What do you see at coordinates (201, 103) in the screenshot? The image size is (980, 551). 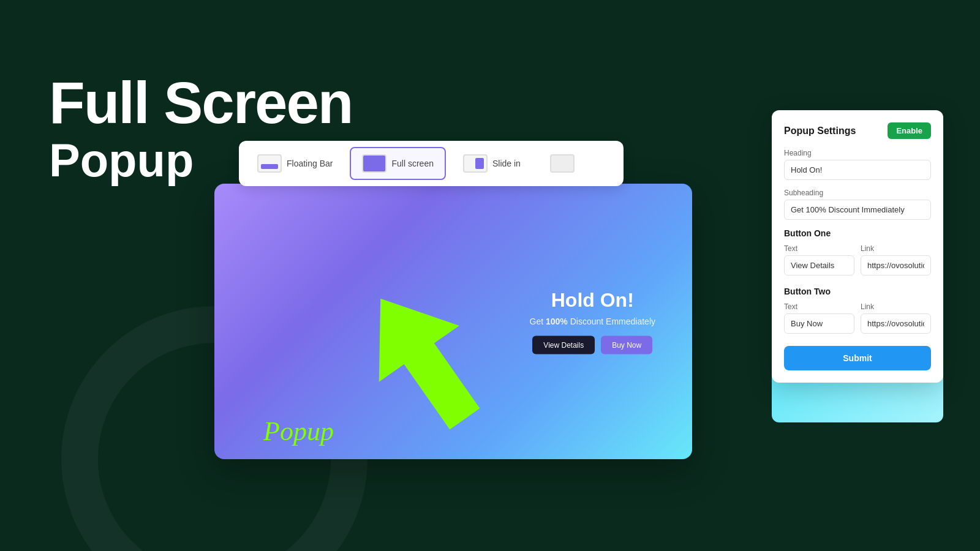 I see `page-title-line1: Full Screen` at bounding box center [201, 103].